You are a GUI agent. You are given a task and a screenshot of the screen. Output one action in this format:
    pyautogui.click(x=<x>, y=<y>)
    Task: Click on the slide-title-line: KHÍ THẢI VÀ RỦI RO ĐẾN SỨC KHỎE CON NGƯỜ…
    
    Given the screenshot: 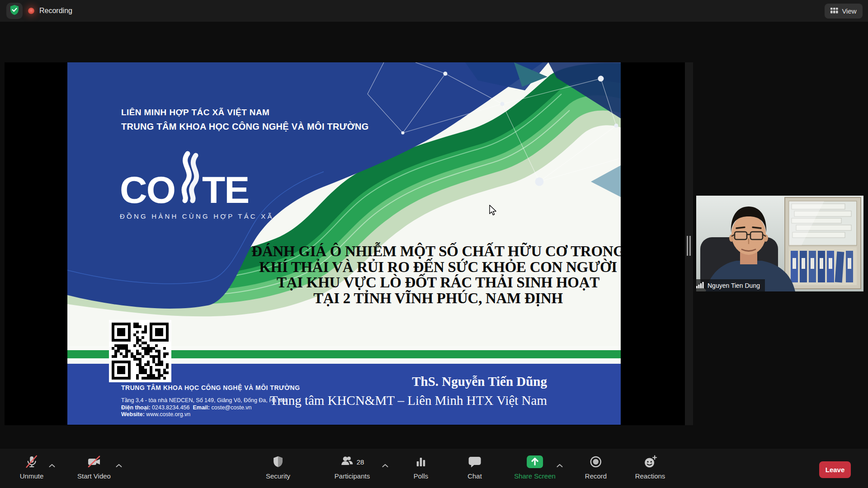 What is the action you would take?
    pyautogui.click(x=430, y=267)
    